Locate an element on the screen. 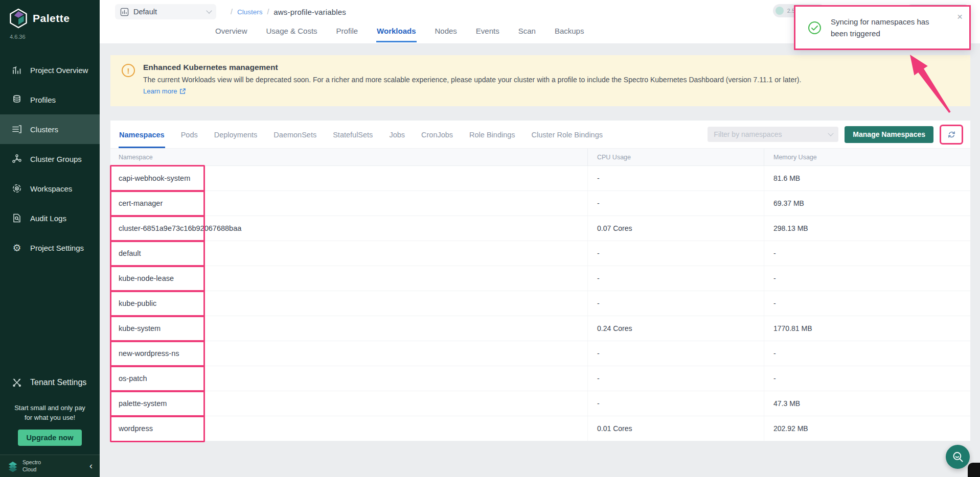 The height and width of the screenshot is (477, 980). sidebar-footer: Spectro Cloud ‹ is located at coordinates (50, 466).